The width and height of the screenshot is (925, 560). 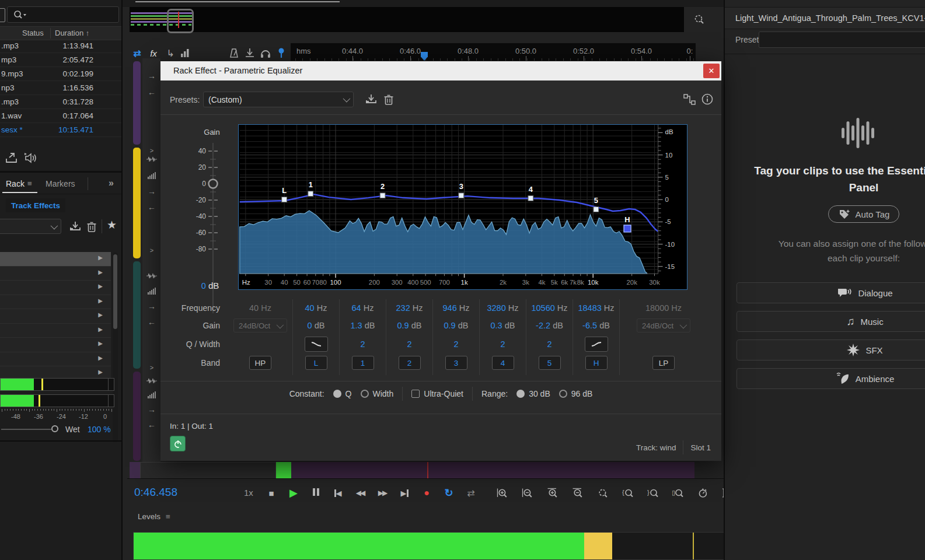 I want to click on timeline-ruler: hms 0:44.00:46.00:48.00:50.00:52.00:54.0…, so click(x=493, y=52).